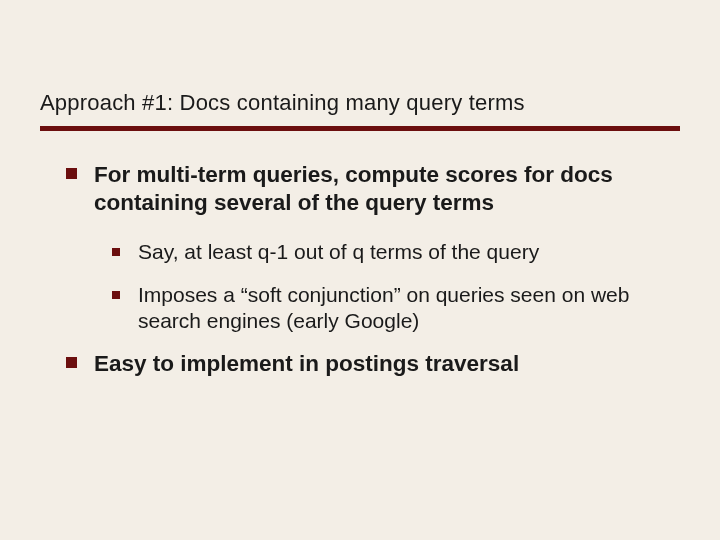 The height and width of the screenshot is (540, 720). What do you see at coordinates (384, 308) in the screenshot?
I see `sub-bullet-item: Imposes a “soft conjunction” on queries …` at bounding box center [384, 308].